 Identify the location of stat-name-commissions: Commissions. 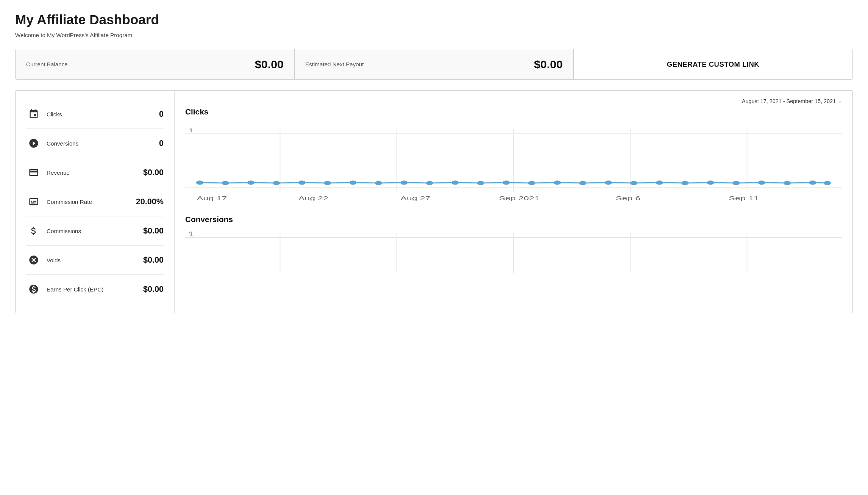
(95, 231).